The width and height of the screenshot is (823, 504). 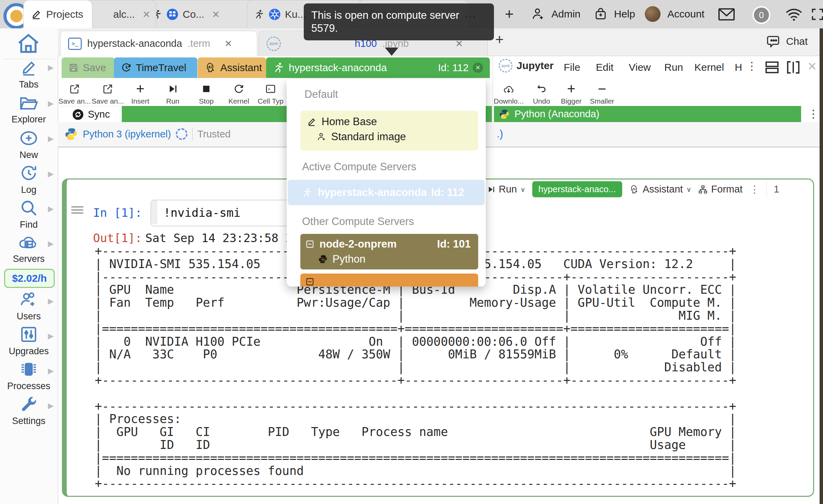 I want to click on sliders-icon, so click(x=29, y=334).